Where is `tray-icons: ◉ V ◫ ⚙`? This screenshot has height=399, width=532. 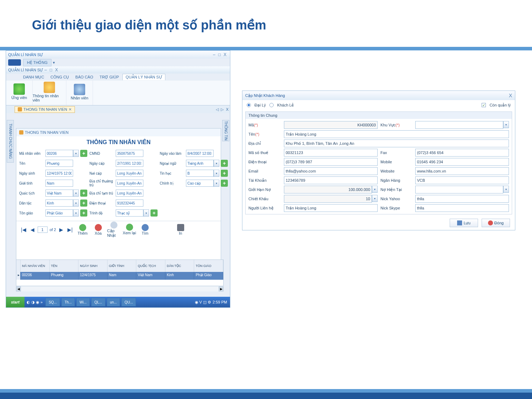
tray-icons: ◉ V ◫ ⚙ is located at coordinates (203, 302).